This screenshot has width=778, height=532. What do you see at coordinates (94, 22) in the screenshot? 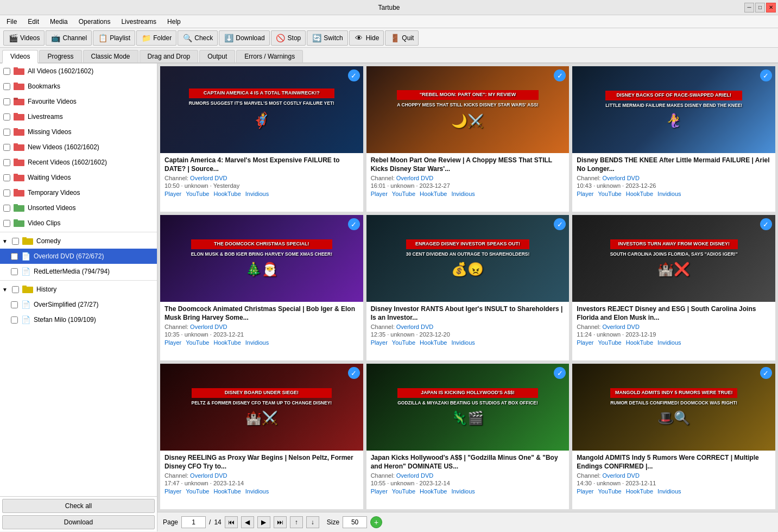
I see `menu-operations: Operations` at bounding box center [94, 22].